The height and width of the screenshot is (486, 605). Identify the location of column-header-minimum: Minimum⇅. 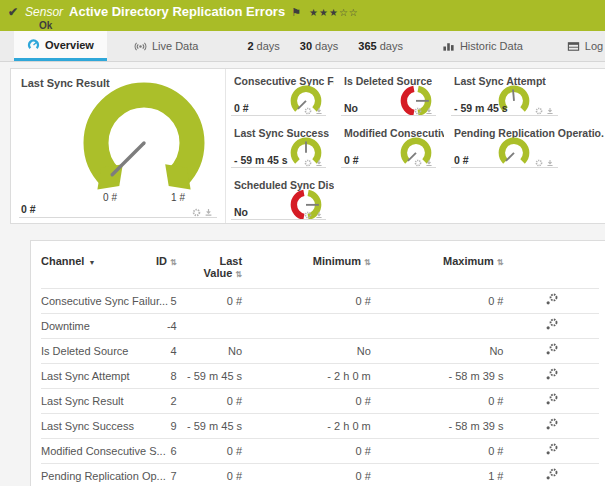
(306, 272).